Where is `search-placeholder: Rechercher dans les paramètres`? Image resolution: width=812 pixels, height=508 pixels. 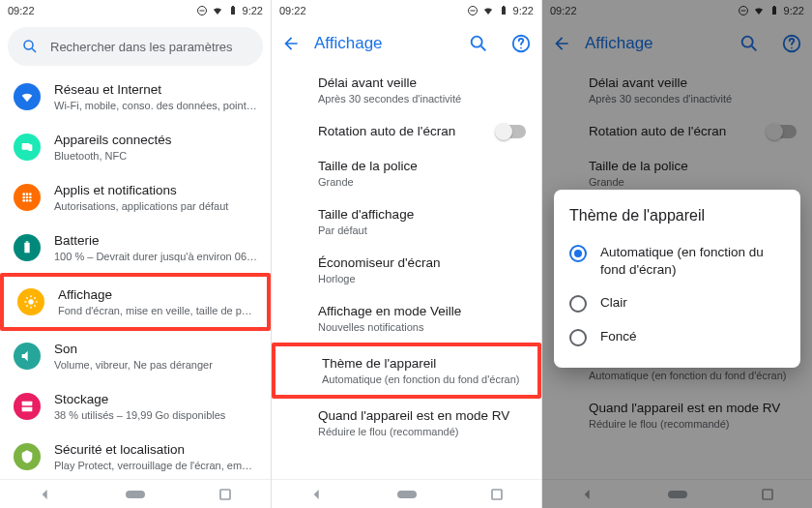 search-placeholder: Rechercher dans les paramètres is located at coordinates (141, 46).